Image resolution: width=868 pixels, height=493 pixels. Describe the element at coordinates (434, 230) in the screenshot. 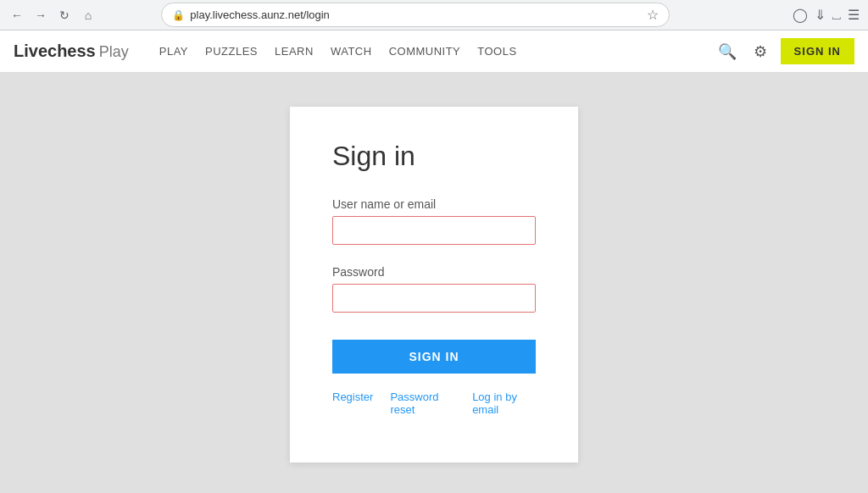

I see `username-input` at that location.